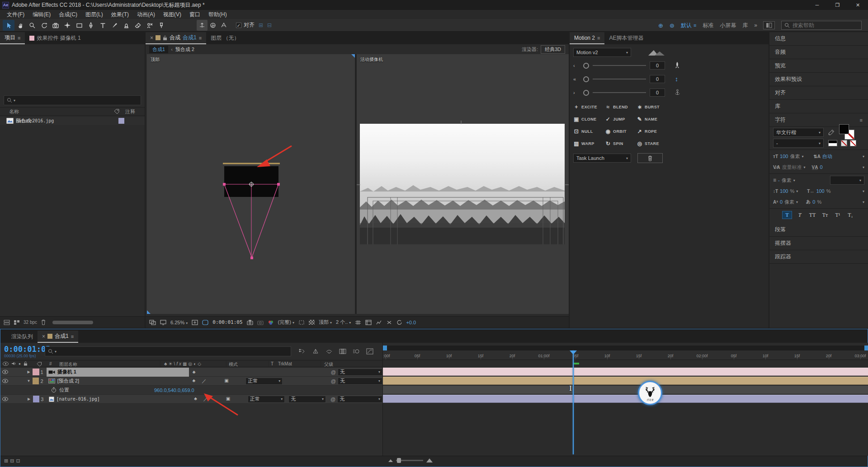 This screenshot has width=868, height=467. What do you see at coordinates (307, 399) in the screenshot?
I see `trkmat-dropdown: 无▾` at bounding box center [307, 399].